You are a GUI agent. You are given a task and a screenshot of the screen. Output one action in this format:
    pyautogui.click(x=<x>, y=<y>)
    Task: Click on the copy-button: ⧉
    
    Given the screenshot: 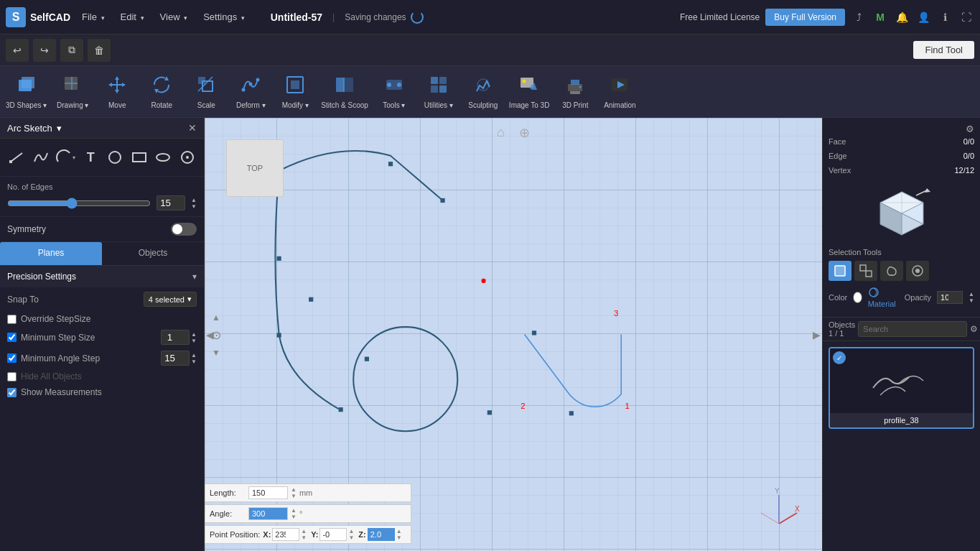 What is the action you would take?
    pyautogui.click(x=72, y=50)
    